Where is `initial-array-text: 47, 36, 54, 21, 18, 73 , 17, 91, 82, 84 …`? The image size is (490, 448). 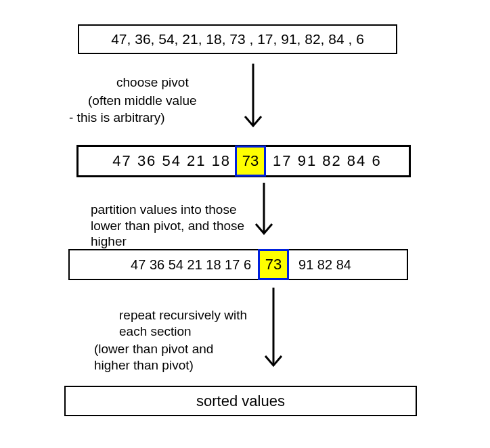
initial-array-text: 47, 36, 54, 21, 18, 73 , 17, 91, 82, 84 … is located at coordinates (238, 39).